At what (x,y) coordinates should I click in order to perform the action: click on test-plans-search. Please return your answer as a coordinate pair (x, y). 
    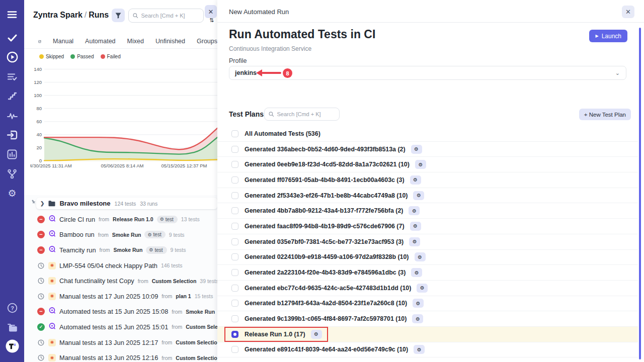
    Looking at the image, I should click on (302, 114).